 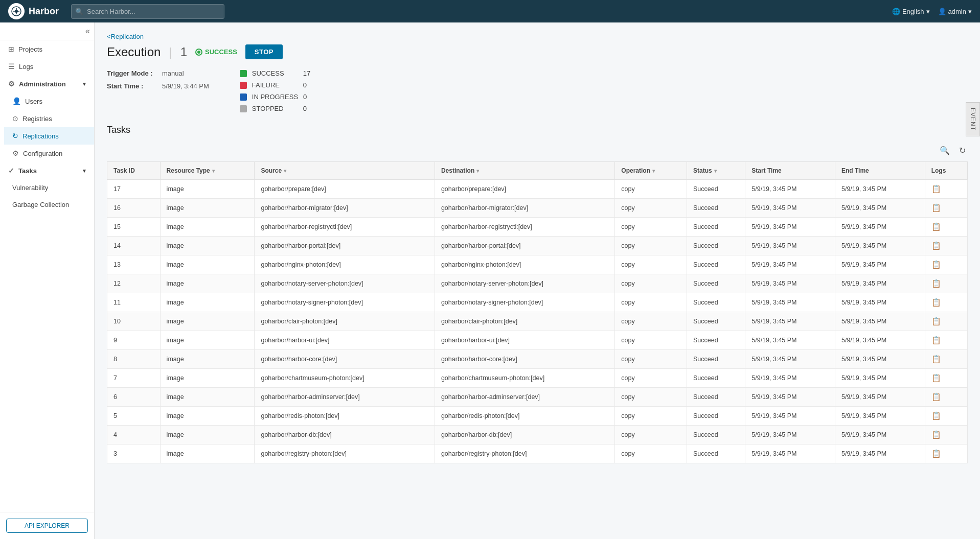 What do you see at coordinates (47, 66) in the screenshot?
I see `sidebar-item-logs: ☰ Logs` at bounding box center [47, 66].